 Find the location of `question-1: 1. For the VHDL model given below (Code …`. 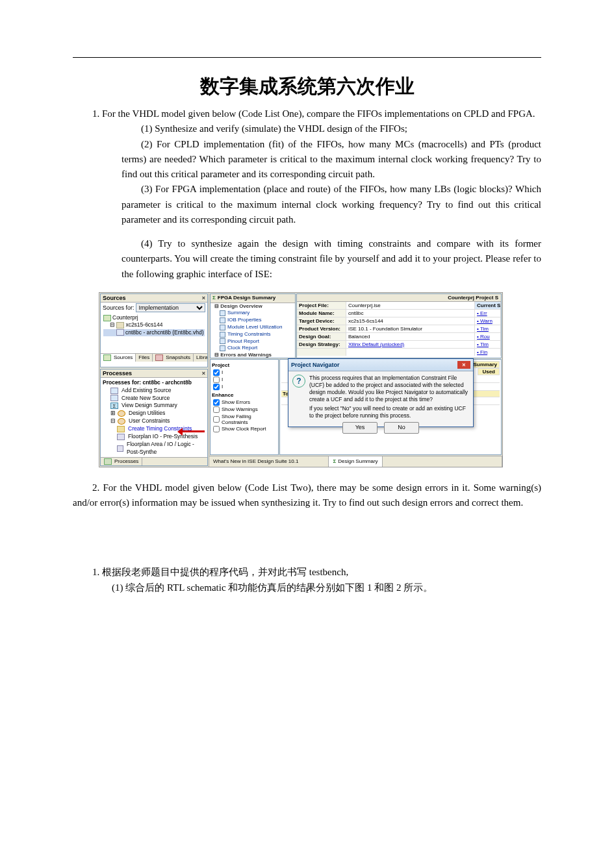

question-1: 1. For the VHDL model given below (Code … is located at coordinates (307, 114).